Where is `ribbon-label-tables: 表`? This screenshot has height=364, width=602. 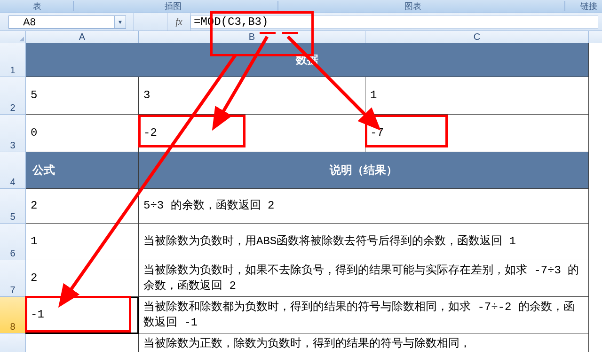
ribbon-label-tables: 表 is located at coordinates (37, 6).